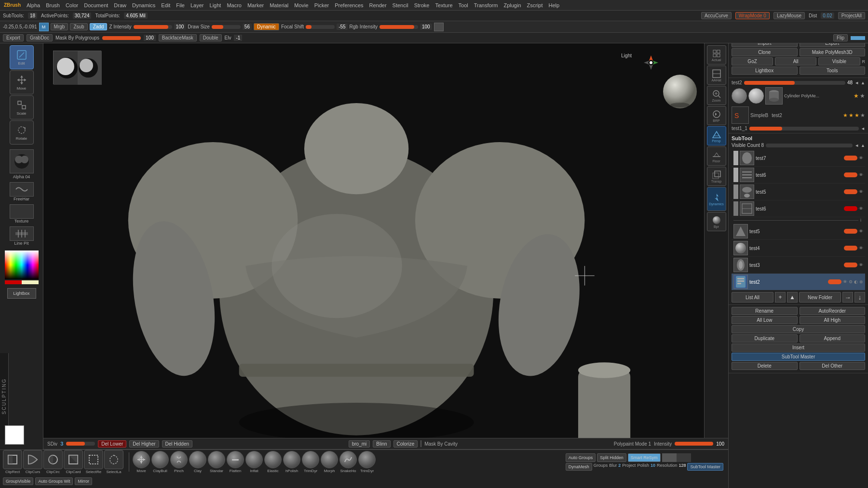  What do you see at coordinates (799, 330) in the screenshot?
I see `copy-rp-btn: Copy` at bounding box center [799, 330].